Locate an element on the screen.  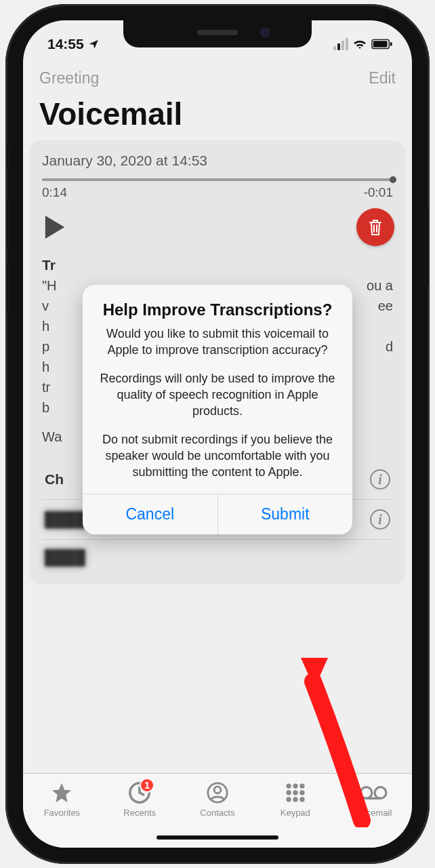
home-indicator is located at coordinates (218, 837).